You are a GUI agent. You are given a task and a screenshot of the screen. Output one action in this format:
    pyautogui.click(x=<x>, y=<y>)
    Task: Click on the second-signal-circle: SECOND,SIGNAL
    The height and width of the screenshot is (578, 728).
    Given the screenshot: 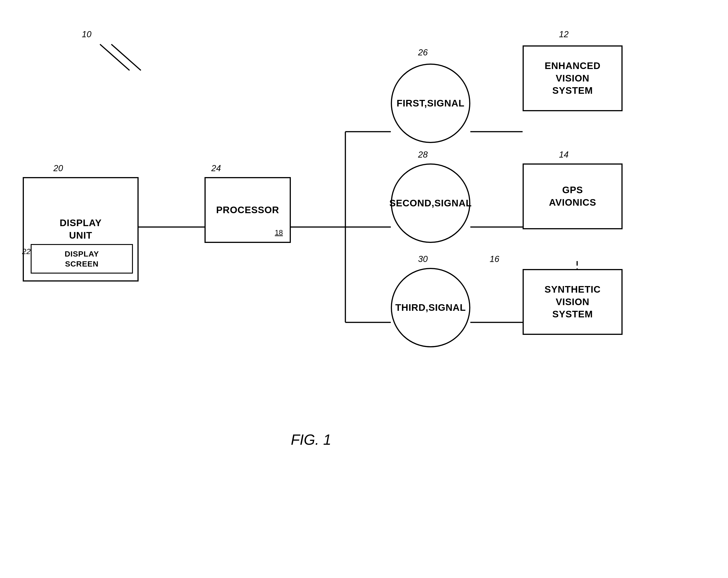 What is the action you would take?
    pyautogui.click(x=431, y=203)
    